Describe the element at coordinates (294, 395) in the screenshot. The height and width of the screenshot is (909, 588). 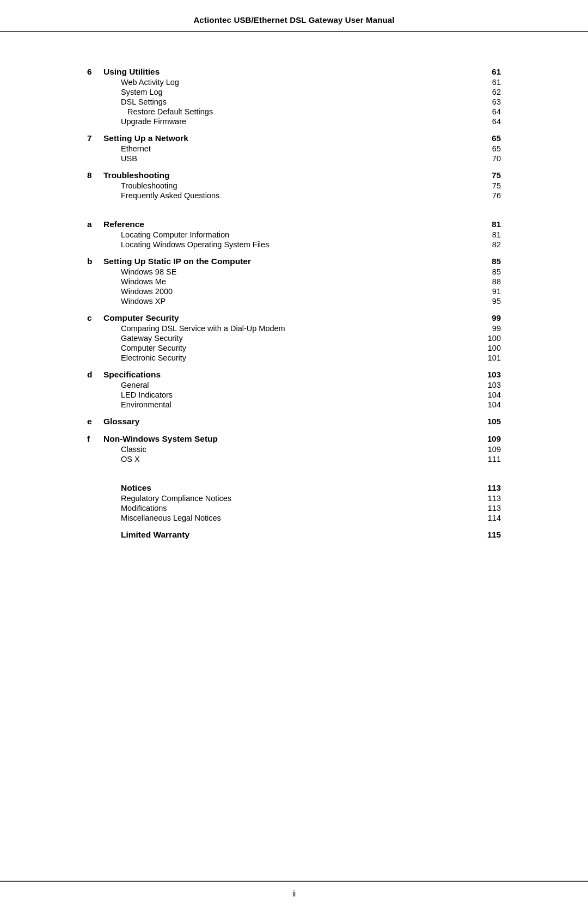
I see `toc-row: LED Indicators104` at that location.